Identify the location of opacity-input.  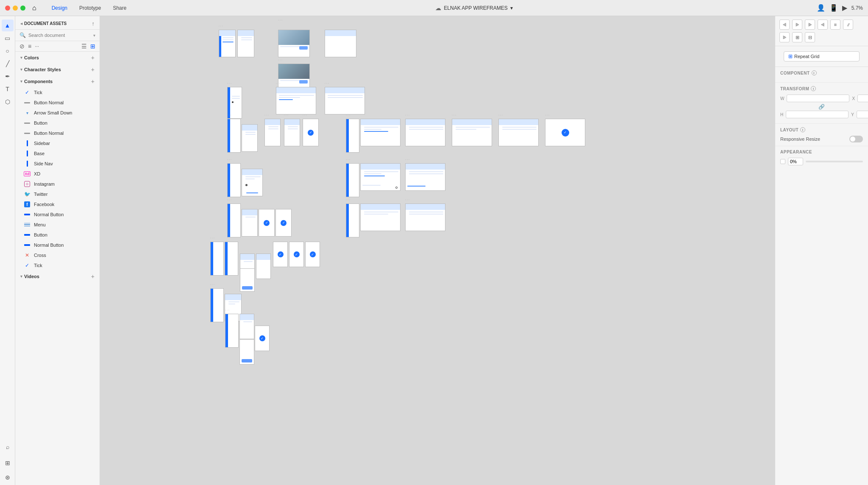
(796, 162).